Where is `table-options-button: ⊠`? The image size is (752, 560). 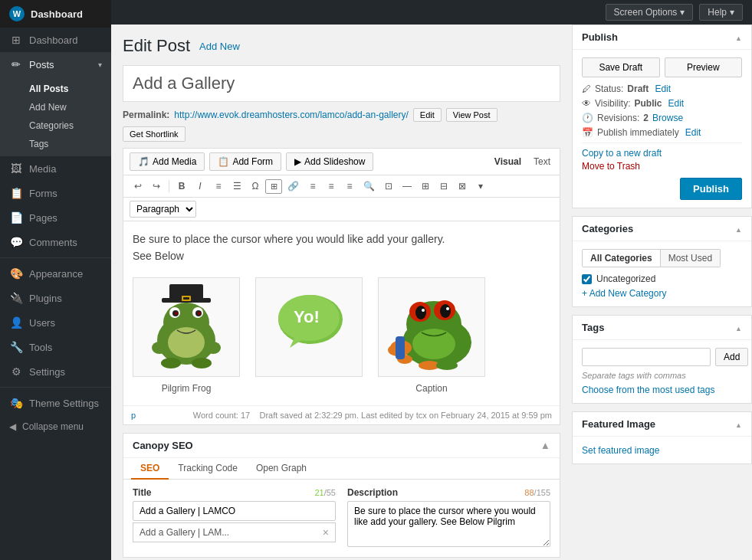
table-options-button: ⊠ is located at coordinates (462, 186).